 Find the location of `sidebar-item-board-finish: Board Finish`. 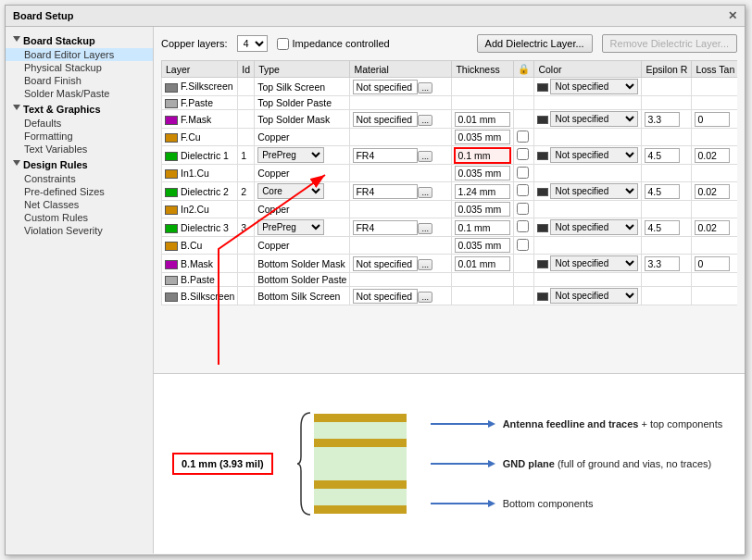

sidebar-item-board-finish: Board Finish is located at coordinates (80, 81).